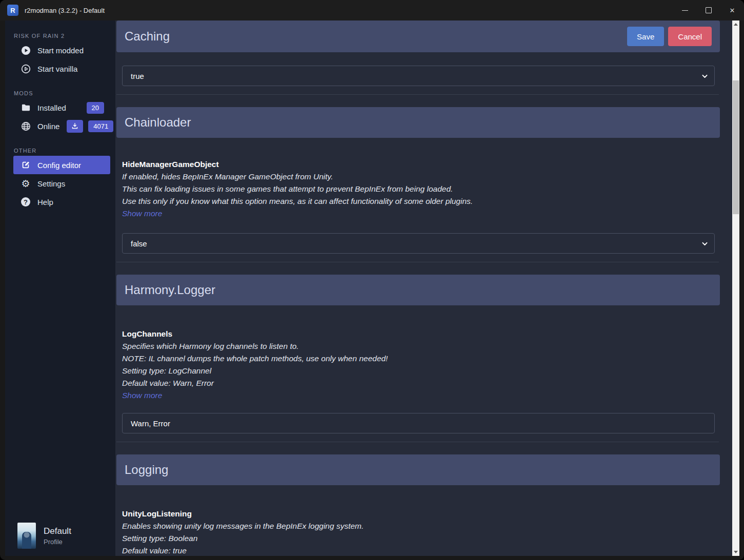 The image size is (744, 560). What do you see at coordinates (48, 126) in the screenshot?
I see `sidebar-item-label: Online` at bounding box center [48, 126].